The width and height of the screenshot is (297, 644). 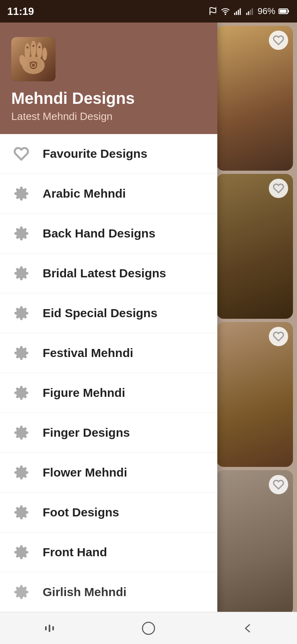 I want to click on menu-label-figure: Figure Mehndi, so click(x=84, y=393).